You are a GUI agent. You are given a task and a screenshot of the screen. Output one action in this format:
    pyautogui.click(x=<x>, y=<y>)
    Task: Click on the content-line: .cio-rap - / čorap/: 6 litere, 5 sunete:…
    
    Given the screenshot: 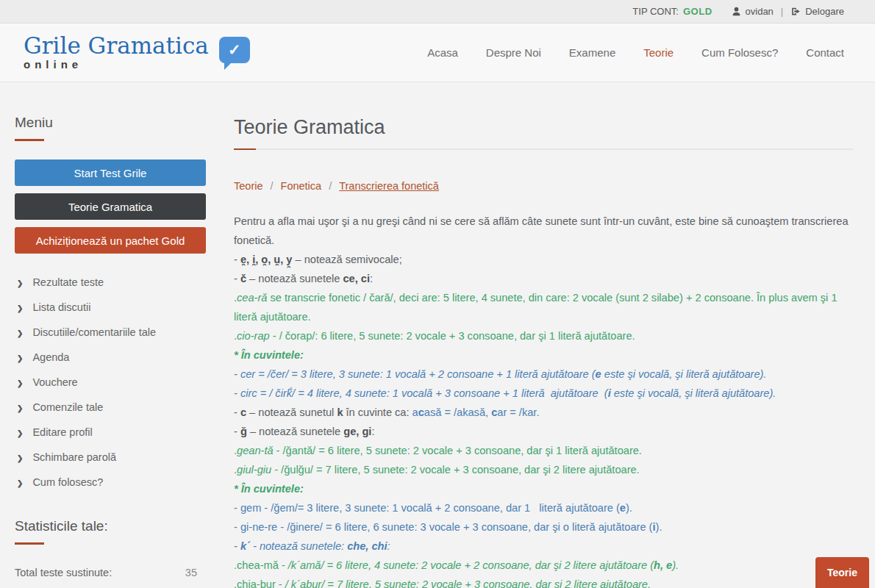 What is the action you would take?
    pyautogui.click(x=543, y=336)
    